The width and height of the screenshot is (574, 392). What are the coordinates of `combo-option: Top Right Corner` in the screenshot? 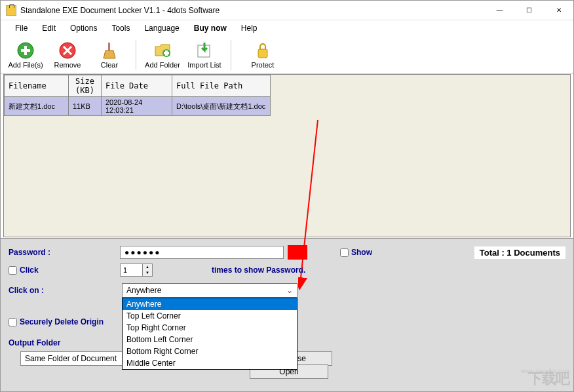 It's located at (210, 328).